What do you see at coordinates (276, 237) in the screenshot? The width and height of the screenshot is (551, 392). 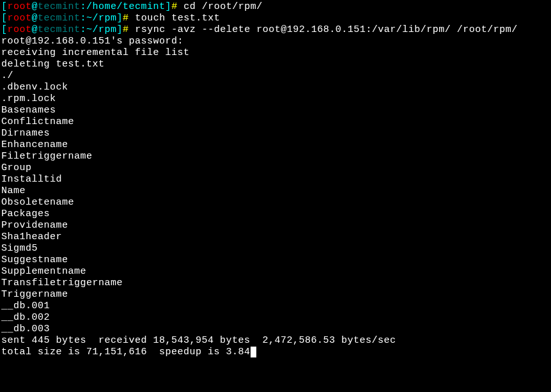 I see `output-file: Sha1header` at bounding box center [276, 237].